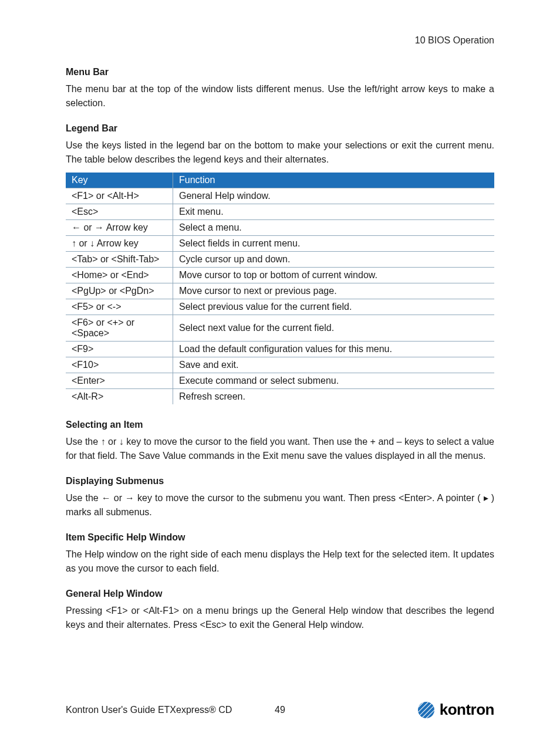 Image resolution: width=560 pixels, height=747 pixels. Describe the element at coordinates (334, 365) in the screenshot. I see `cell-fn: Save and exit.` at that location.